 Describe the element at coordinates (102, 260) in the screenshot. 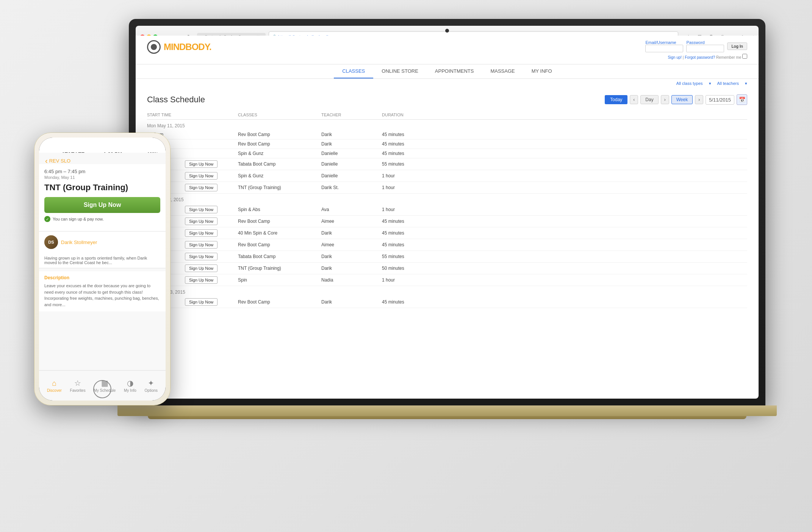

I see `teacher-bio: Having grown up in a sports oriented fam…` at that location.